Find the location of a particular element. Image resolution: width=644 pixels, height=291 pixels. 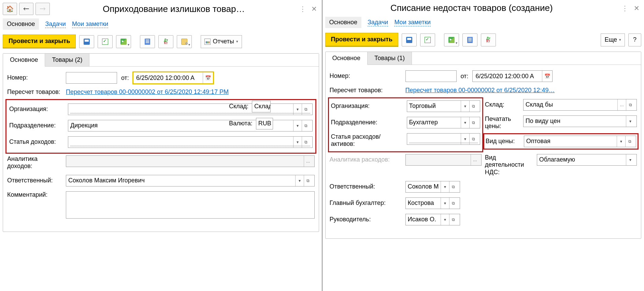

warehouse-input: Склад is located at coordinates (261, 107).